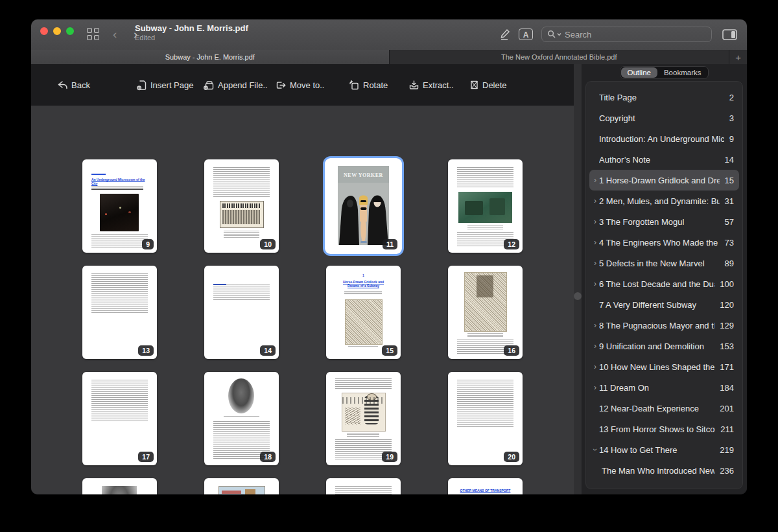  What do you see at coordinates (363, 284) in the screenshot?
I see `thumb-heading: Horse-Drawn Gridlock and Dreams of a Sub…` at bounding box center [363, 284].